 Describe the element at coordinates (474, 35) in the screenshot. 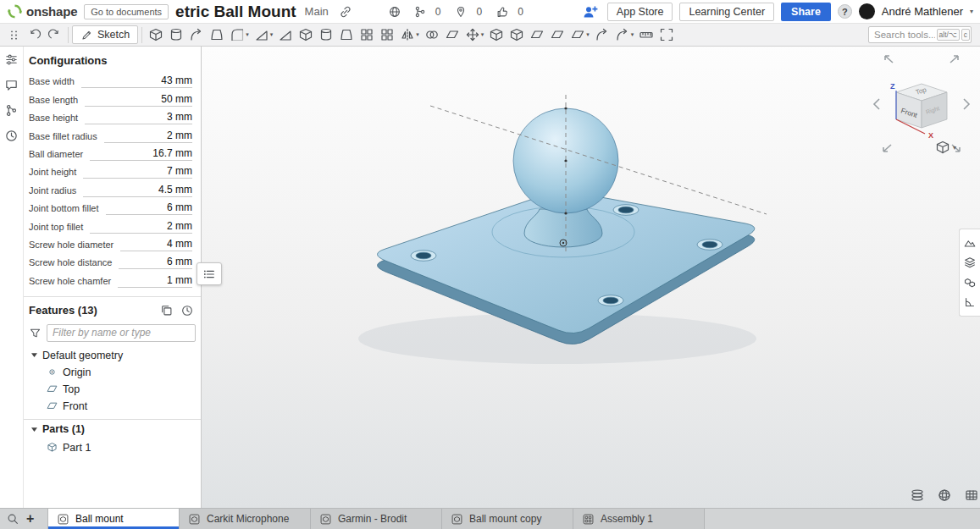

I see `transform-tool: ▾` at that location.